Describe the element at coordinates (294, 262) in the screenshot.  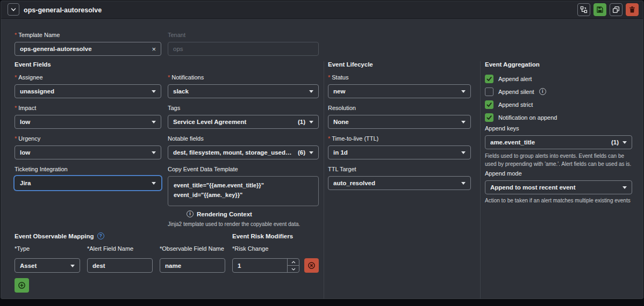
I see `increment-button` at that location.